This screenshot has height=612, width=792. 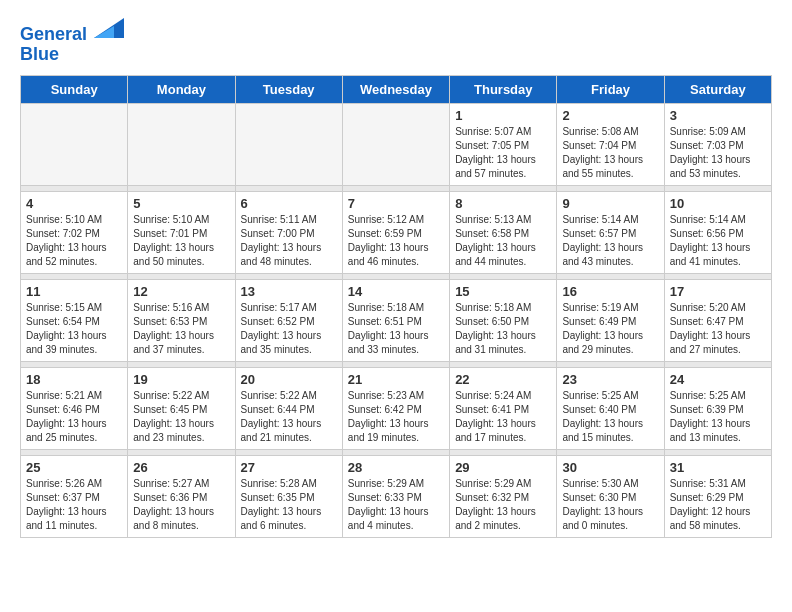 What do you see at coordinates (181, 505) in the screenshot?
I see `day-info: Sunrise: 5:27 AMSunset: 6:36 PMDaylight:…` at bounding box center [181, 505].